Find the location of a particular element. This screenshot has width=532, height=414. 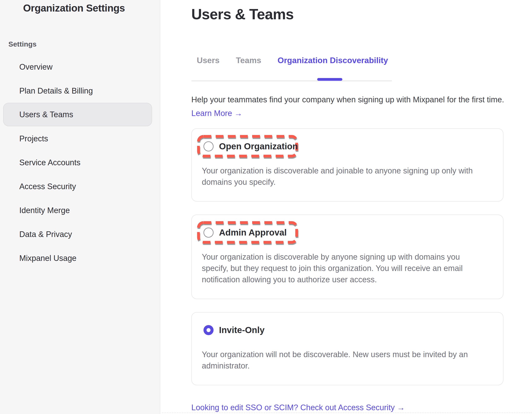

option-card: Invite-Only Your organization will not b… is located at coordinates (347, 349).